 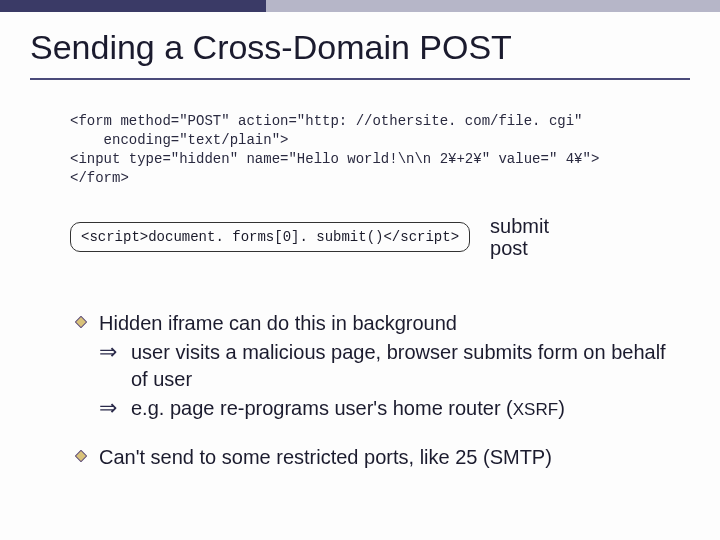 What do you see at coordinates (270, 237) in the screenshot?
I see `code-box-script: <script>document. forms[0]. submit()</sc…` at bounding box center [270, 237].